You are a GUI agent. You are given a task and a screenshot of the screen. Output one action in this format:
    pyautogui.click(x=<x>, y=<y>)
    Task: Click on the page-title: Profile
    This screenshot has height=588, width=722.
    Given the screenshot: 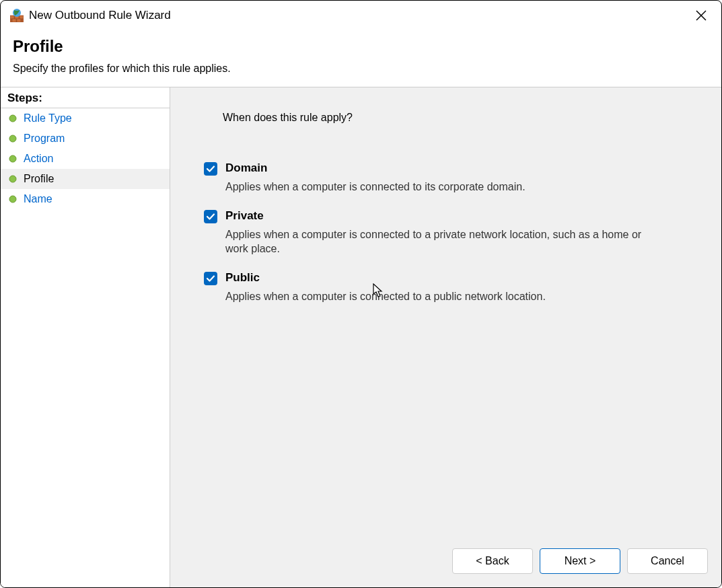 What is the action you would take?
    pyautogui.click(x=361, y=46)
    